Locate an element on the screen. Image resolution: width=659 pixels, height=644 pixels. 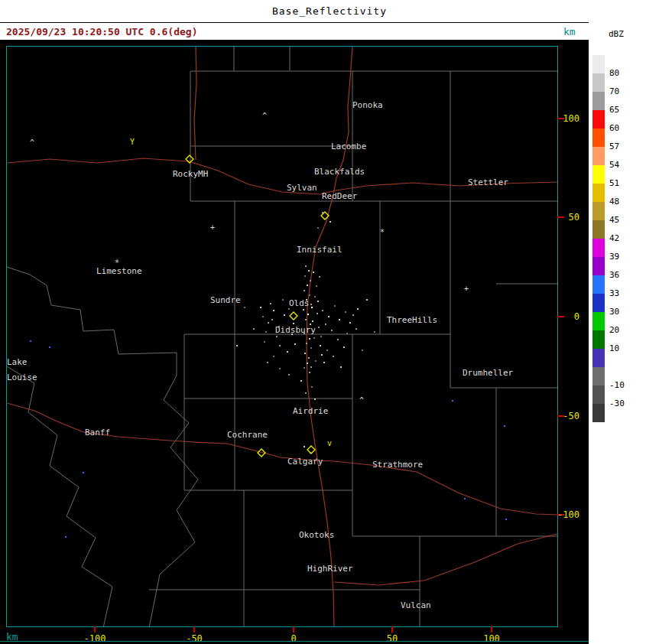
legend-value-label: 60 is located at coordinates (622, 128).